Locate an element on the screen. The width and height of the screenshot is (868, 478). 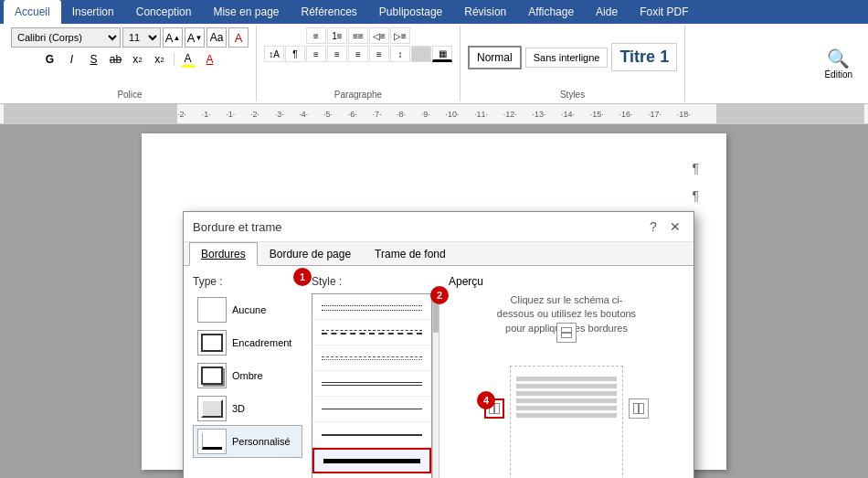
tab-trame-de-fond: Trame de fond is located at coordinates (410, 254).